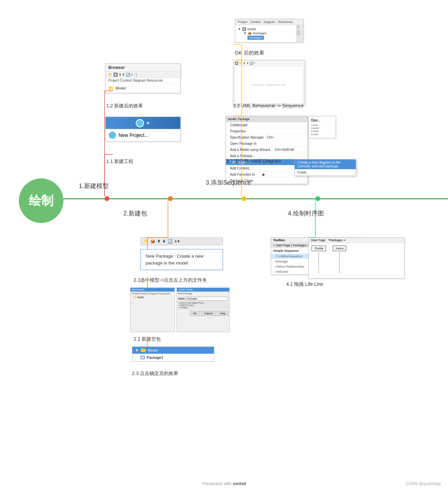 The image size is (448, 493). Describe the element at coordinates (143, 129) in the screenshot. I see `step1-project-box: ▼ New Project...` at that location.